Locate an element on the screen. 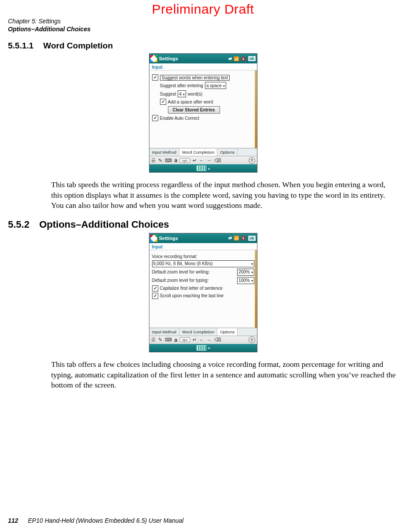  page-number: 112 is located at coordinates (13, 521).